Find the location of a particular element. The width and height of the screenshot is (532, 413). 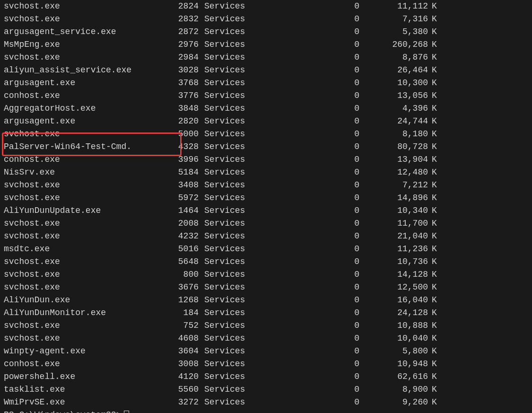

process-name: PalServer-Win64-Test-Cmd. is located at coordinates (80, 147).